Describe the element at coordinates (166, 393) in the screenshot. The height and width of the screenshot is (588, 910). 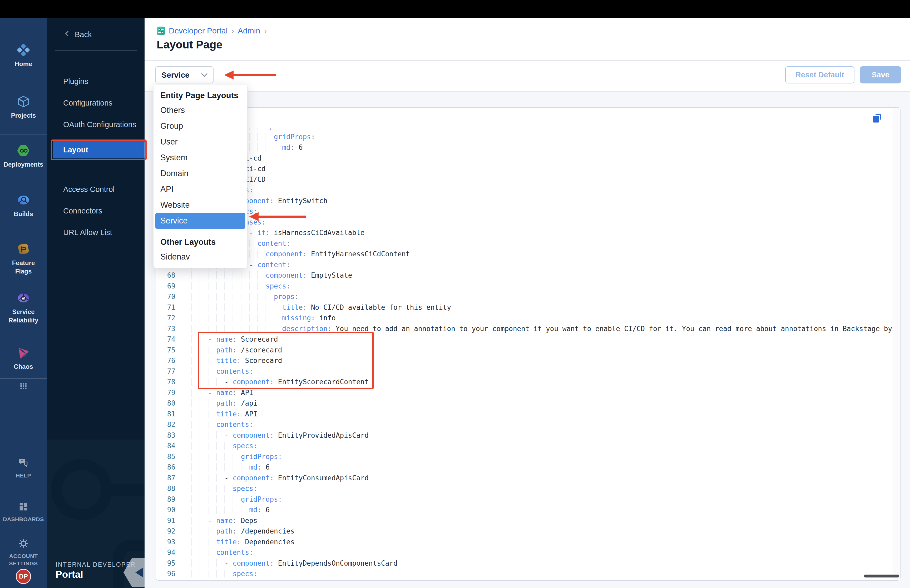
I see `line-number: 79` at that location.